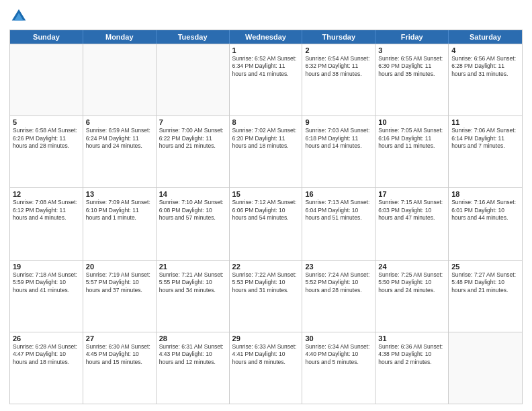 The width and height of the screenshot is (532, 411). What do you see at coordinates (46, 122) in the screenshot?
I see `day-number: 5` at bounding box center [46, 122].